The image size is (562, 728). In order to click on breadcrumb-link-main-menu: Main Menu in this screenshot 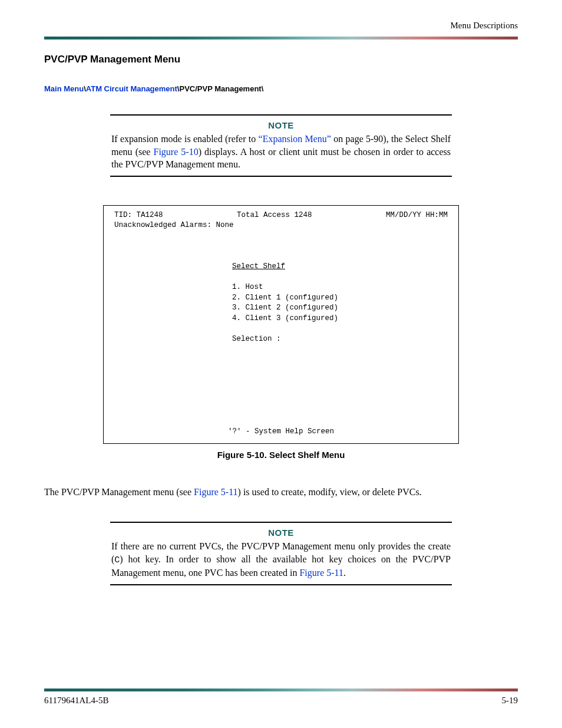, I will do `click(64, 88)`.